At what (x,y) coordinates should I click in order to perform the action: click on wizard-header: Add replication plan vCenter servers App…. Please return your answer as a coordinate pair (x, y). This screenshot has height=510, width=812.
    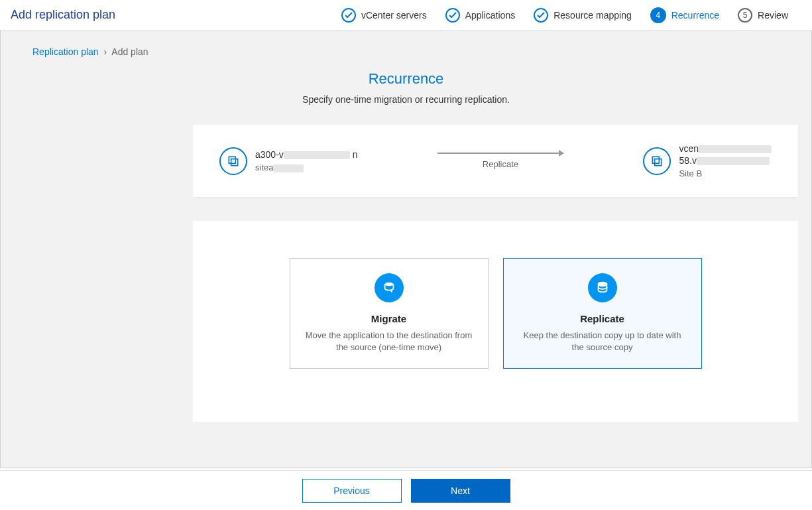
    Looking at the image, I should click on (406, 15).